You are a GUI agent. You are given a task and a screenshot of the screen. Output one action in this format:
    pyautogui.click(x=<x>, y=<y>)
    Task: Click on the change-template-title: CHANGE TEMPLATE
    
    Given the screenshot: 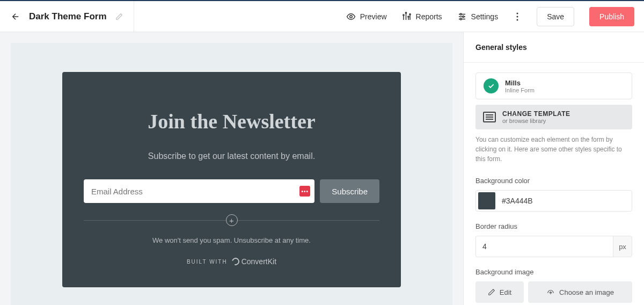 What is the action you would take?
    pyautogui.click(x=537, y=114)
    